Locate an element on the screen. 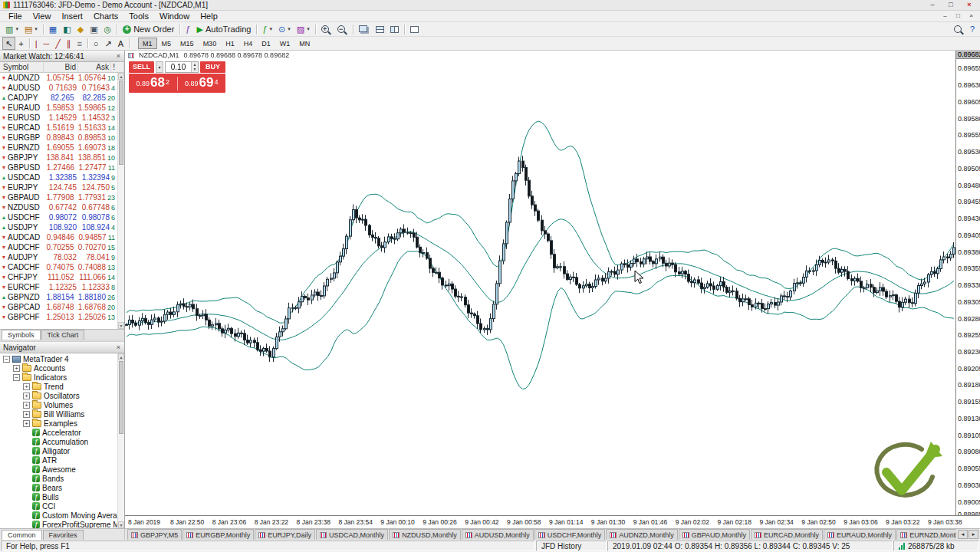  market-watch-row-eurnzd: ▼EURNZD1.690551.6907318 is located at coordinates (62, 147).